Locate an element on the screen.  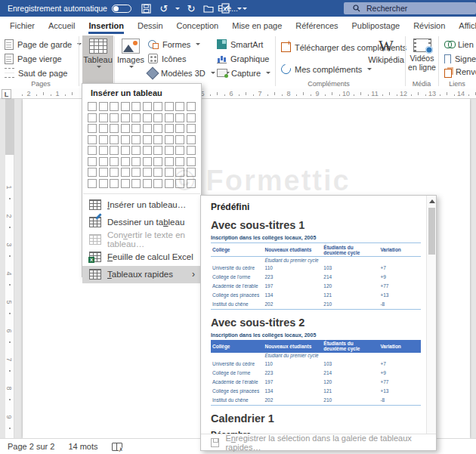
tab-affichage: Affichage is located at coordinates (464, 26).